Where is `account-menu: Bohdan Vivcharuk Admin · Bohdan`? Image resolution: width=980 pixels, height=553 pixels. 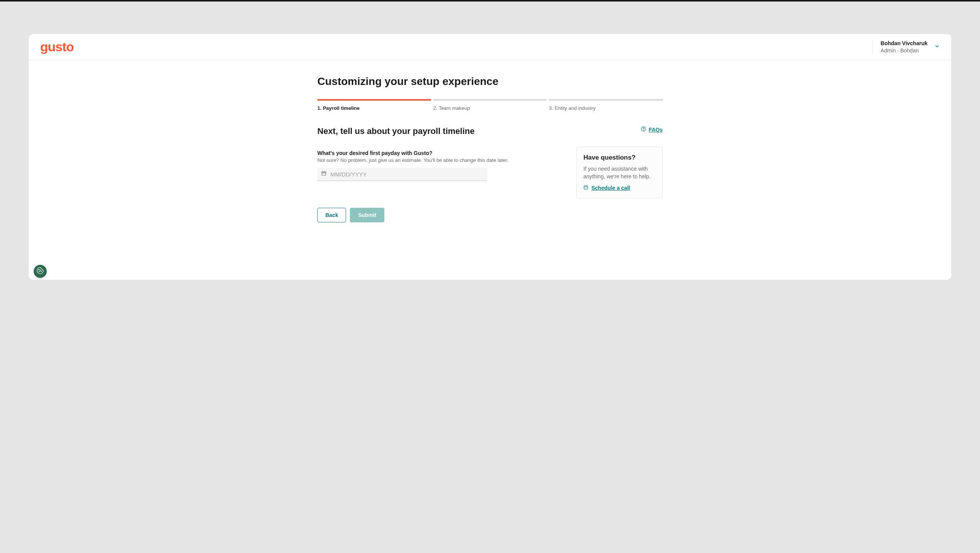
account-menu: Bohdan Vivcharuk Admin · Bohdan is located at coordinates (906, 47).